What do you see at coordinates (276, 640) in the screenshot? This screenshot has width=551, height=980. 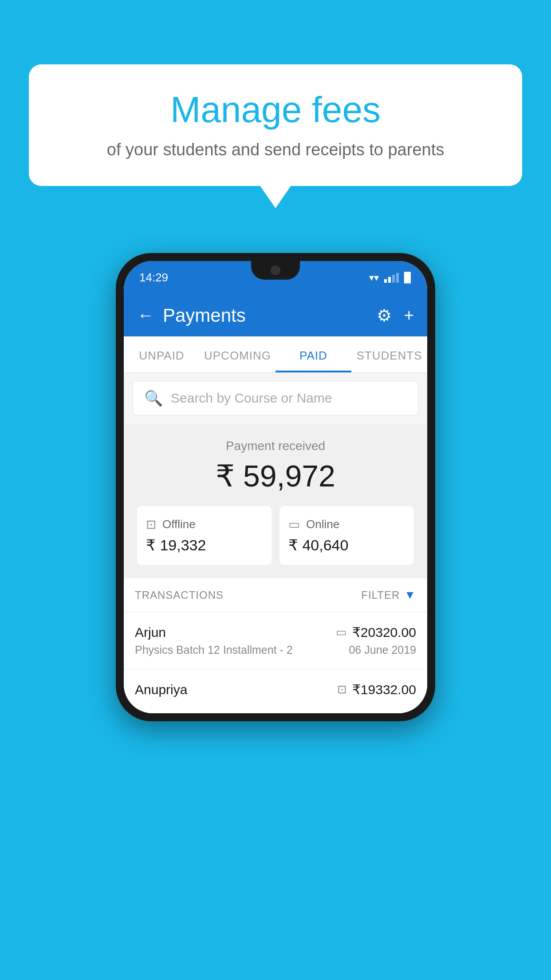 I see `transaction-row: Arjun ▭ ₹20320.00 Physics Batch 12 Insta…` at bounding box center [276, 640].